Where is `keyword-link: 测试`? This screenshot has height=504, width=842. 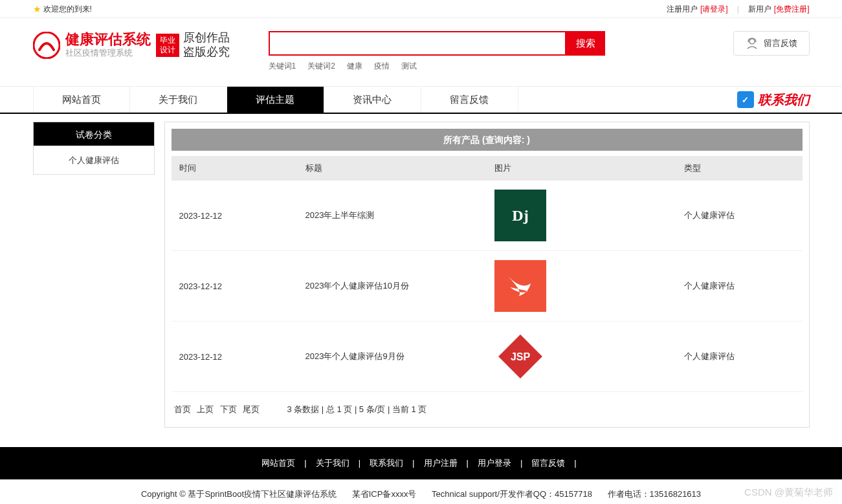 keyword-link: 测试 is located at coordinates (409, 66).